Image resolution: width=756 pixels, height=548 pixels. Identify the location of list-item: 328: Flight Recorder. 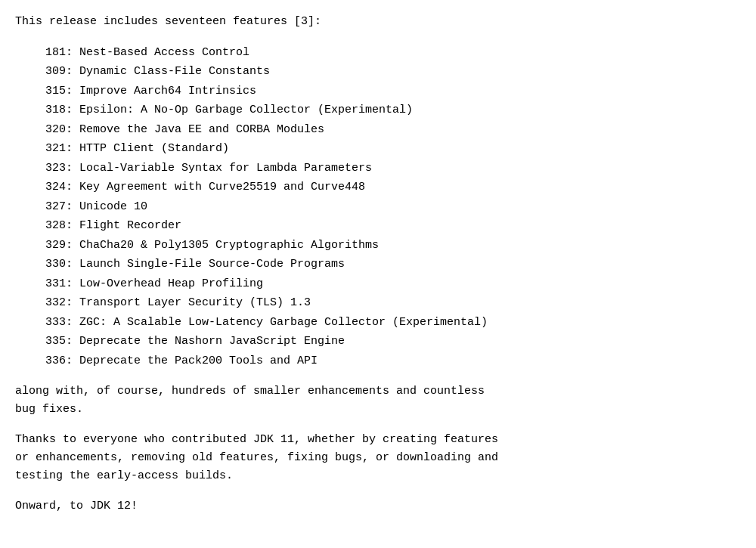
(393, 226).